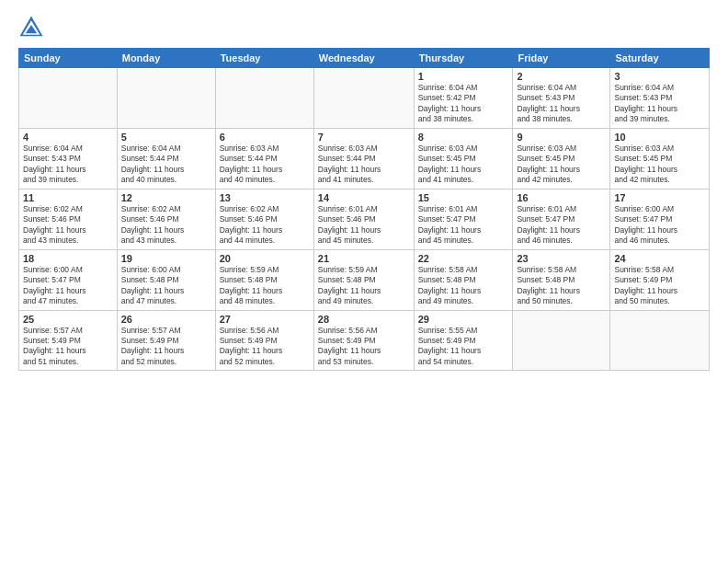 This screenshot has height=563, width=728. I want to click on calendar-cell: 17Sunrise: 6:00 AM Sunset: 5:47 PM Dayli…, so click(660, 219).